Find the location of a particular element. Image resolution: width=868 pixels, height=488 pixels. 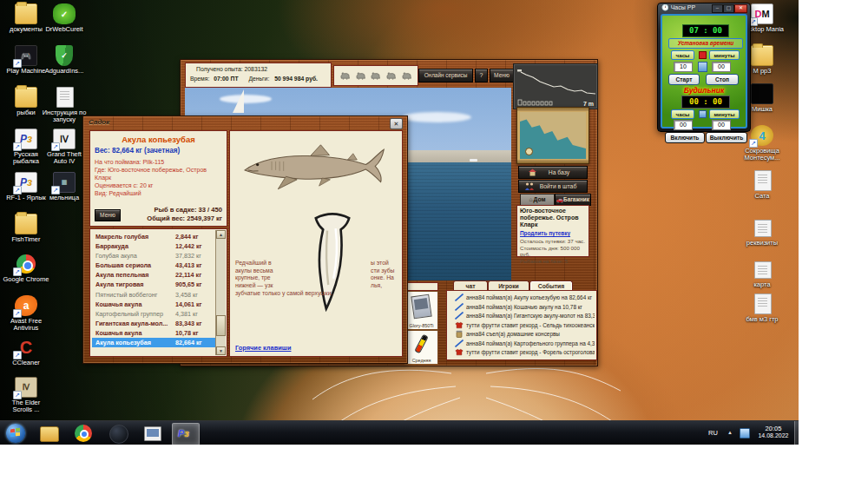

alarm-hours-label: часы is located at coordinates (682, 115).